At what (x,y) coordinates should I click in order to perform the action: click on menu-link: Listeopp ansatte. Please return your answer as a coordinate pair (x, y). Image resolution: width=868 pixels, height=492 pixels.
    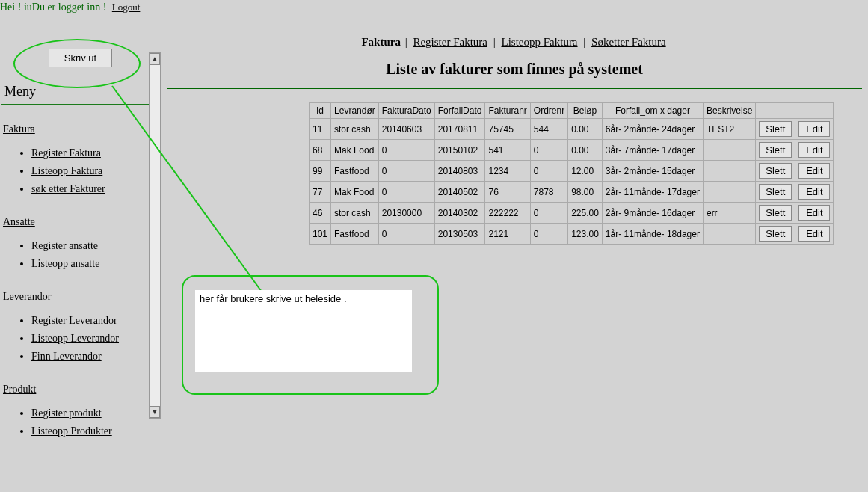
    Looking at the image, I should click on (66, 263).